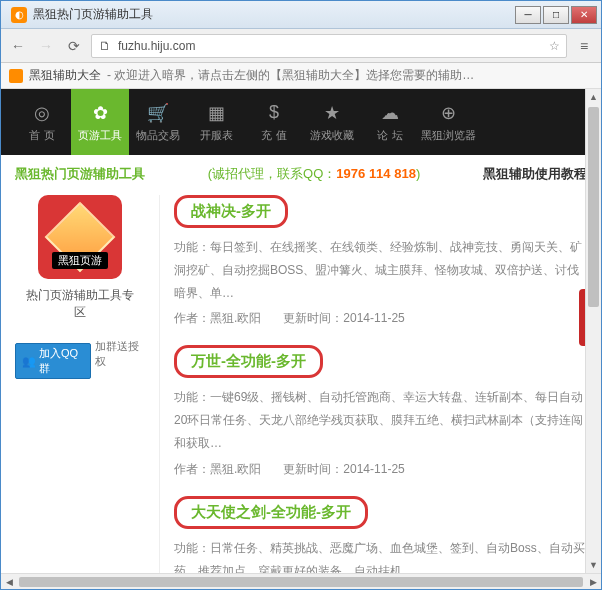  I want to click on brand-text: 黑狙热门页游辅助工具, so click(80, 174).